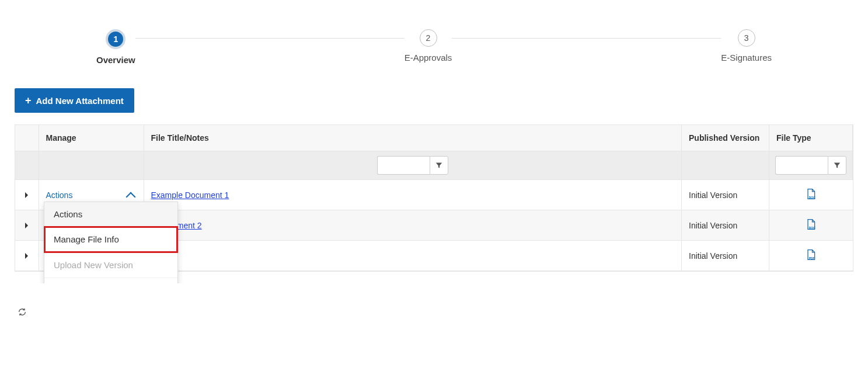 Image resolution: width=868 pixels, height=371 pixels. Describe the element at coordinates (801, 165) in the screenshot. I see `filter-type-input` at that location.